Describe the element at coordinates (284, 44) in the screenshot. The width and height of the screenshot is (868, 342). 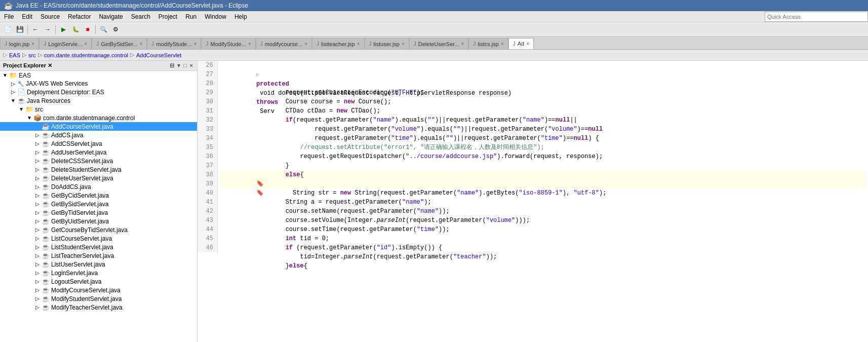
I see `tab-modifycourse: J modifycourse... ×` at that location.